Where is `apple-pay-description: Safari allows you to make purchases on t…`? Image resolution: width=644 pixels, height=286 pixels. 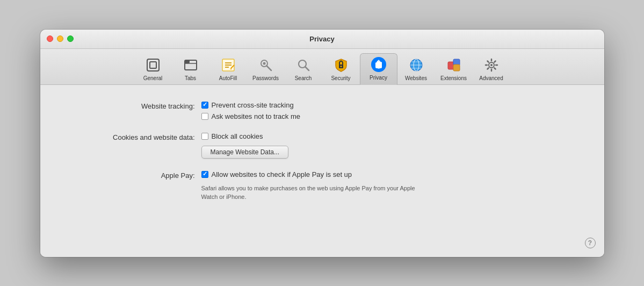 apple-pay-description: Safari allows you to make purchases on t… is located at coordinates (309, 192).